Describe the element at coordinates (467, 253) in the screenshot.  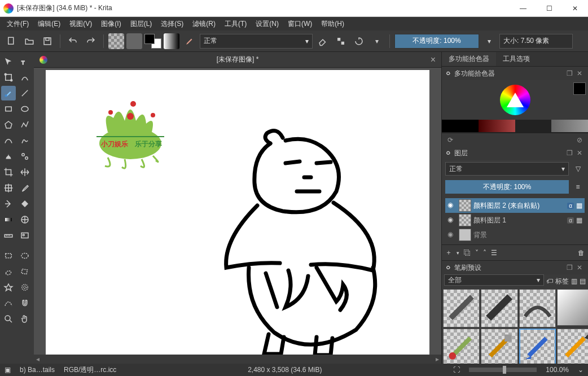
I see `duplicate-layer-button: ⿻` at that location.